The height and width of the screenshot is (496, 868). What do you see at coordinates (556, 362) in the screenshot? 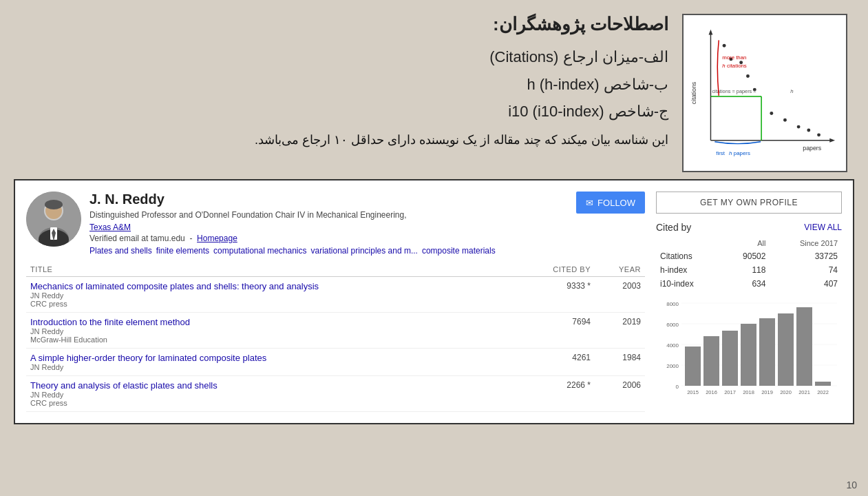
I see `pub-cited-2: 4261` at bounding box center [556, 362].